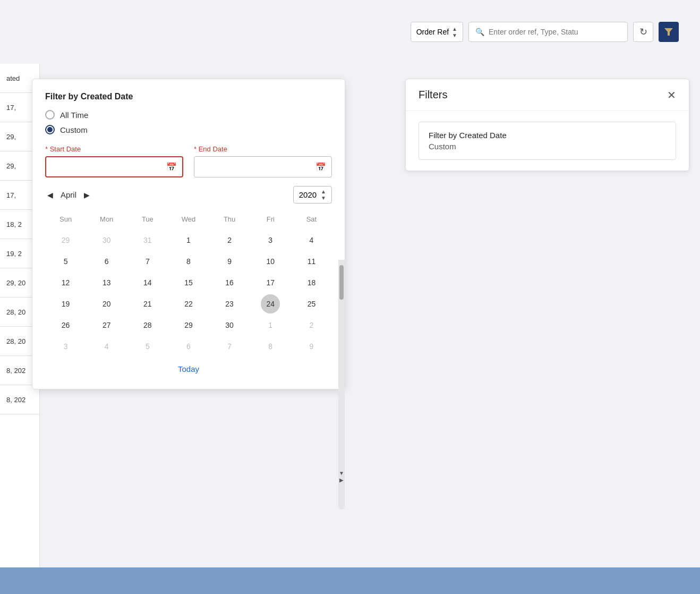 Image resolution: width=700 pixels, height=594 pixels. What do you see at coordinates (270, 261) in the screenshot?
I see `cal-day: 10` at bounding box center [270, 261].